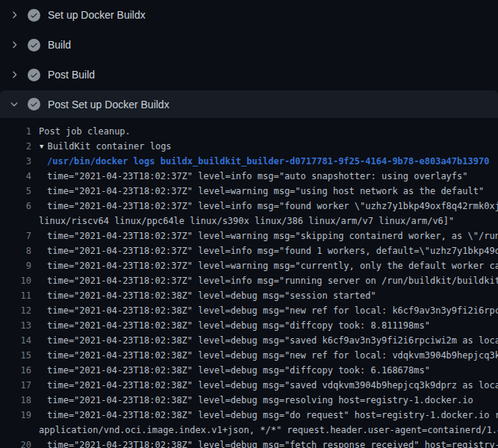 Image resolution: width=498 pixels, height=448 pixels. I want to click on line-number: 9, so click(16, 266).